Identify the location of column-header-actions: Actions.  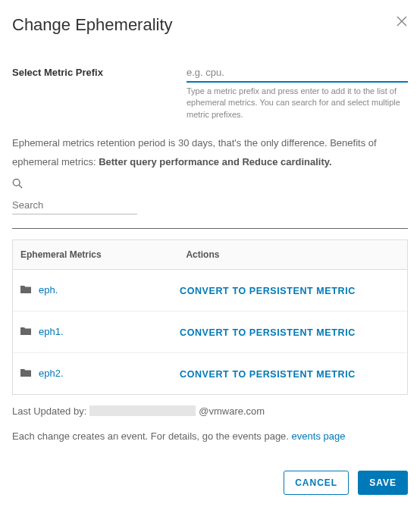
(293, 255).